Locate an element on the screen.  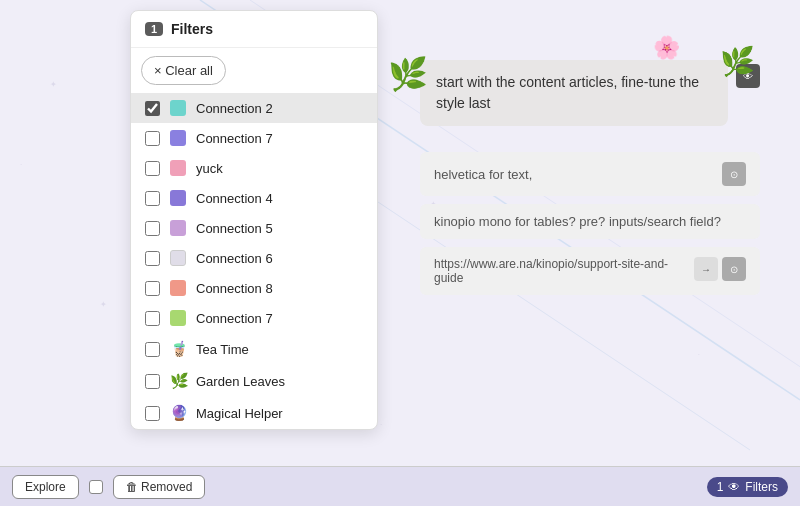
filter-label-connection5: Connection 5 is located at coordinates (234, 228).